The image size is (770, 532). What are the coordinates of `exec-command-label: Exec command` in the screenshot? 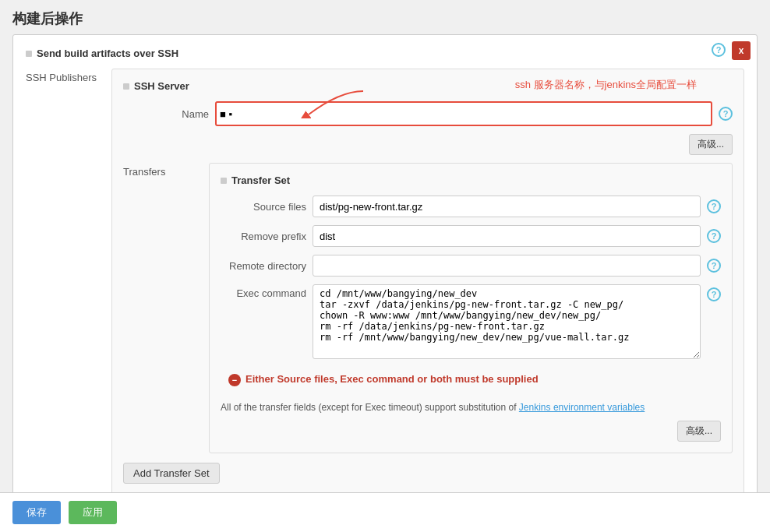 It's located at (263, 291).